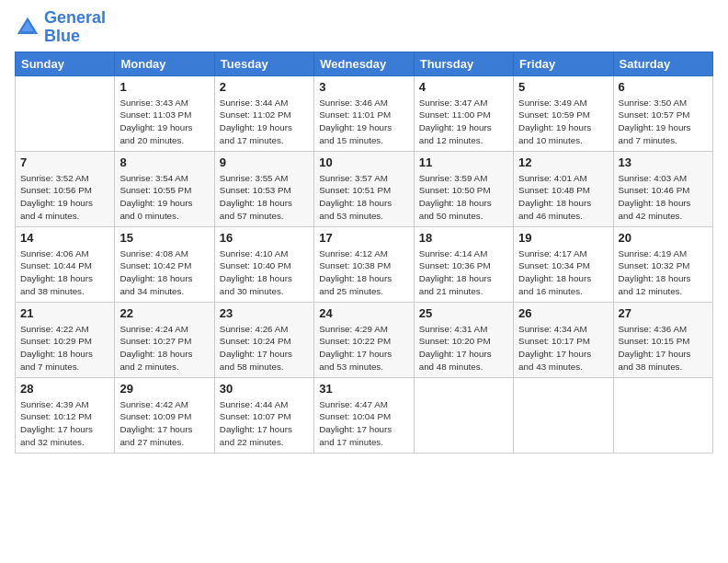 The image size is (728, 563). I want to click on cell-info: Sunrise: 4:47 AM Sunset: 10:04 PM Daylig…, so click(364, 423).